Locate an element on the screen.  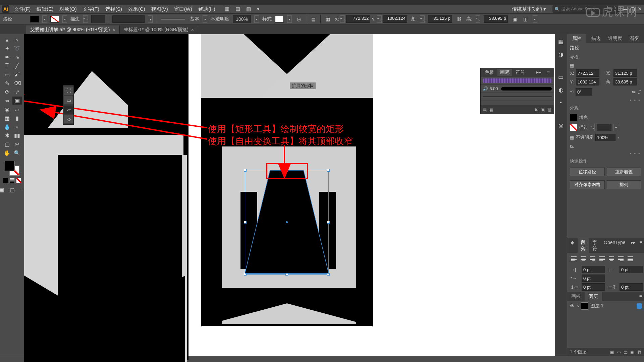
align-center-icon is located at coordinates (583, 259).